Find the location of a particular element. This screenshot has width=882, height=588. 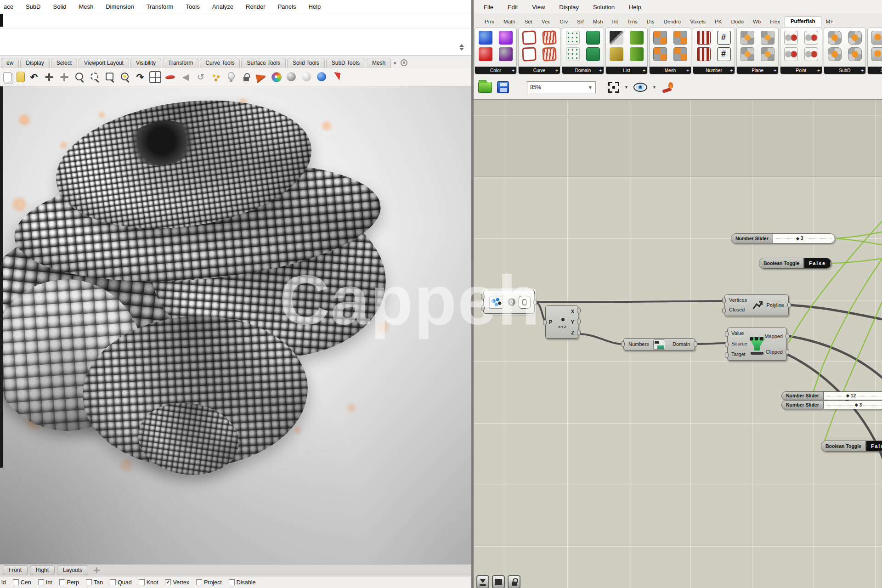

gh-menu-help: Help is located at coordinates (635, 7).